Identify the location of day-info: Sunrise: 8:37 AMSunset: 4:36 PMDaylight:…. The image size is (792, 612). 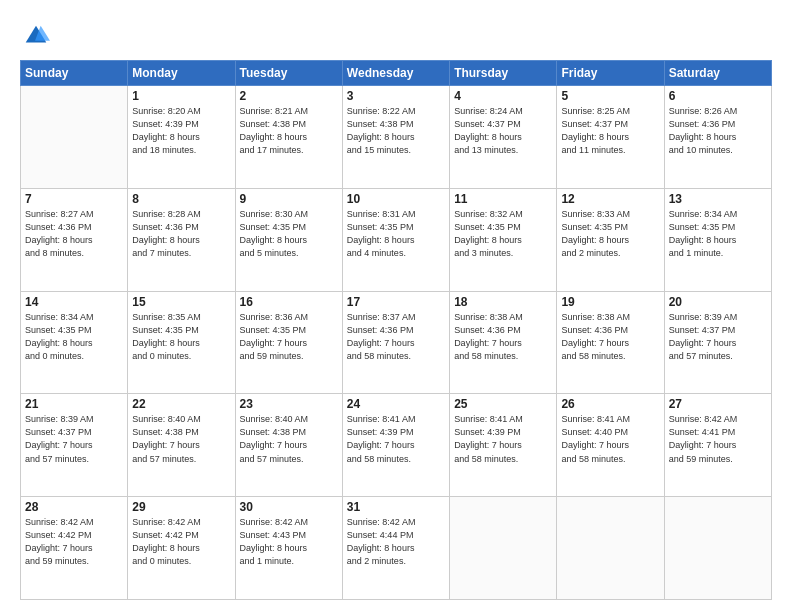
(396, 337).